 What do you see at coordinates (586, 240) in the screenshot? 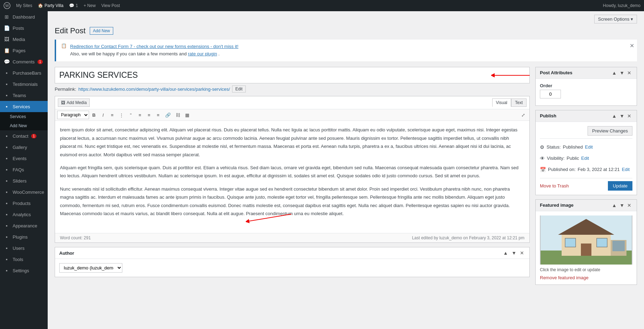
I see `featured-image-thumbnail` at bounding box center [586, 240].